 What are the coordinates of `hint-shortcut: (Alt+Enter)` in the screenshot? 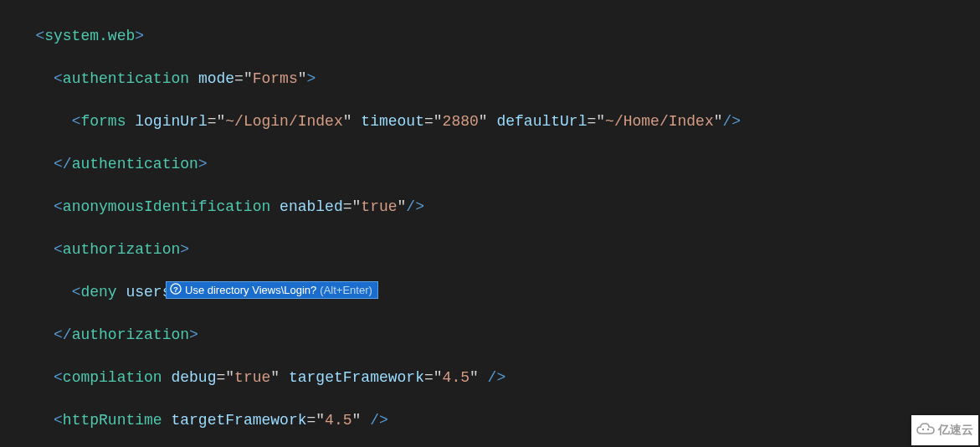 It's located at (346, 290).